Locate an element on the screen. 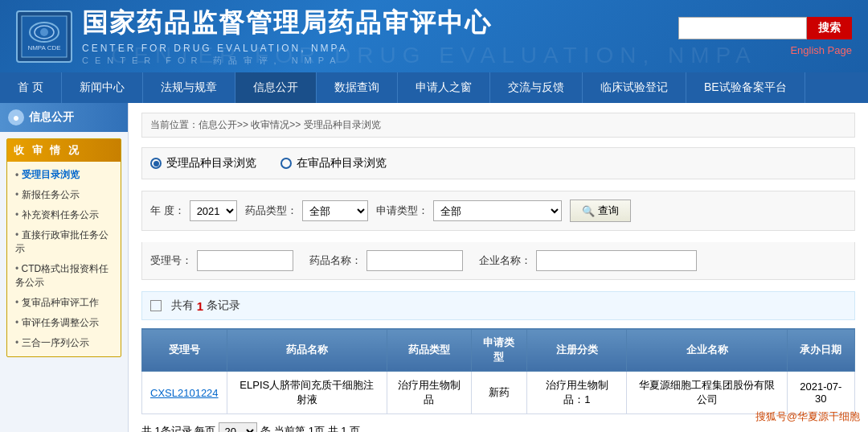 This screenshot has width=868, height=432. radio-group: 受理品种目录浏览 在审品种目录浏览 is located at coordinates (498, 163).